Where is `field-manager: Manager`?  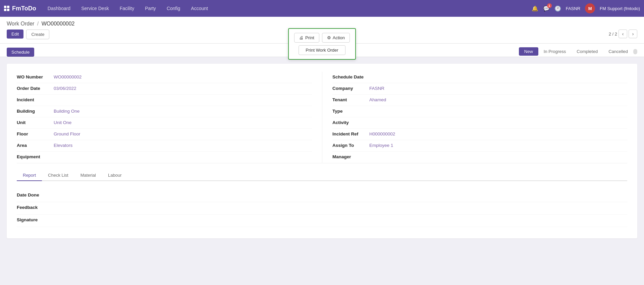
field-manager: Manager is located at coordinates (480, 157).